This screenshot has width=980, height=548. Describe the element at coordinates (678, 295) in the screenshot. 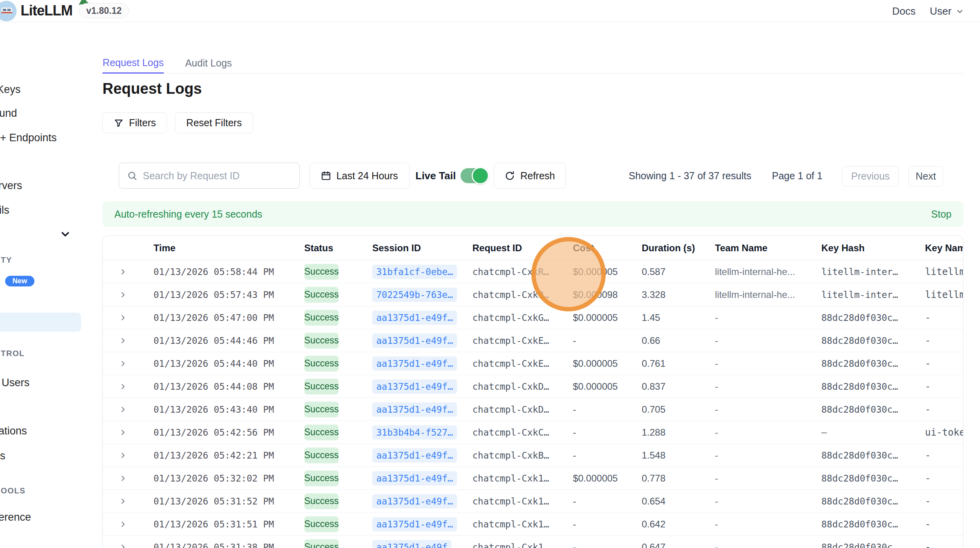

I see `cell-duration: 3.328` at that location.